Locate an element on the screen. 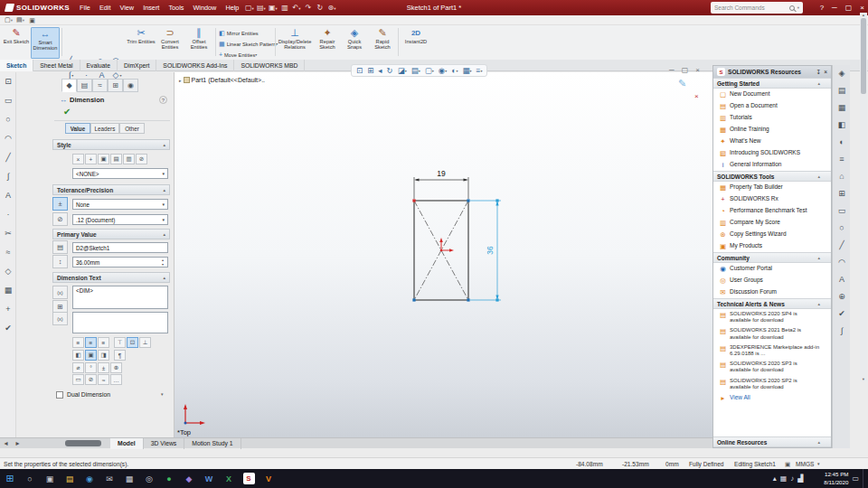 The height and width of the screenshot is (488, 868). appearances-icon: ◐ is located at coordinates (842, 143).